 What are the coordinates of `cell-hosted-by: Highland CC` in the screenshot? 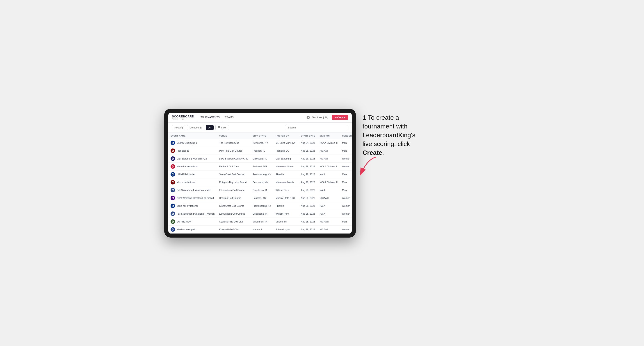 It's located at (286, 151).